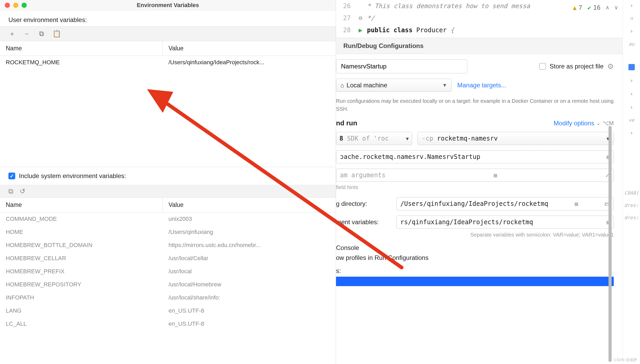 The image size is (640, 364). What do you see at coordinates (543, 66) in the screenshot?
I see `store-as-project-checkbox` at bounding box center [543, 66].